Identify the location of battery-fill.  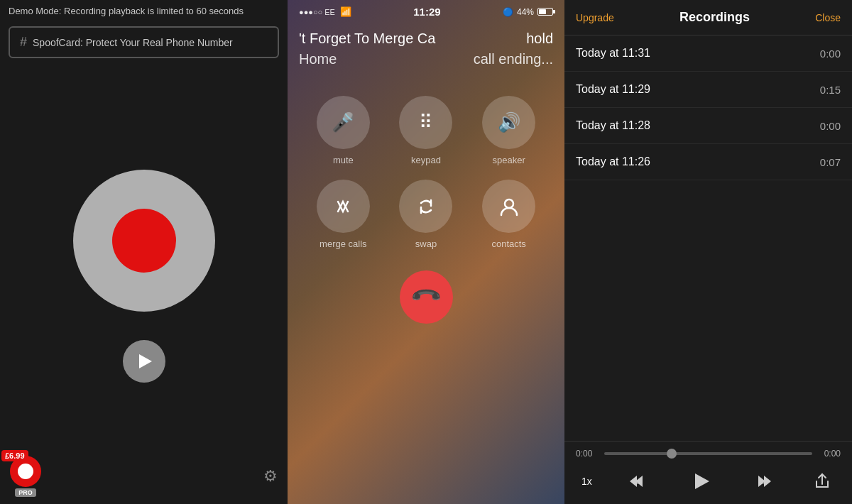
(542, 11).